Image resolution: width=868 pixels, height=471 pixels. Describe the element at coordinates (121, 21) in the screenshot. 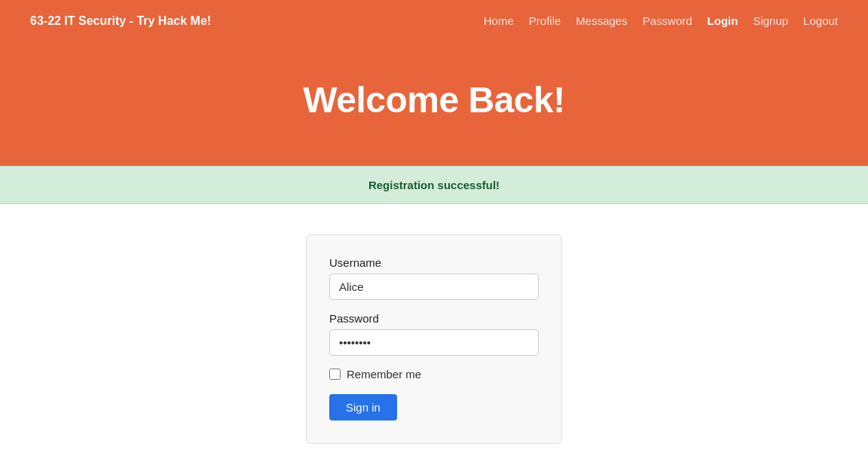

I see `brand-title: 63-22 IT Security - Try Hack Me!` at that location.